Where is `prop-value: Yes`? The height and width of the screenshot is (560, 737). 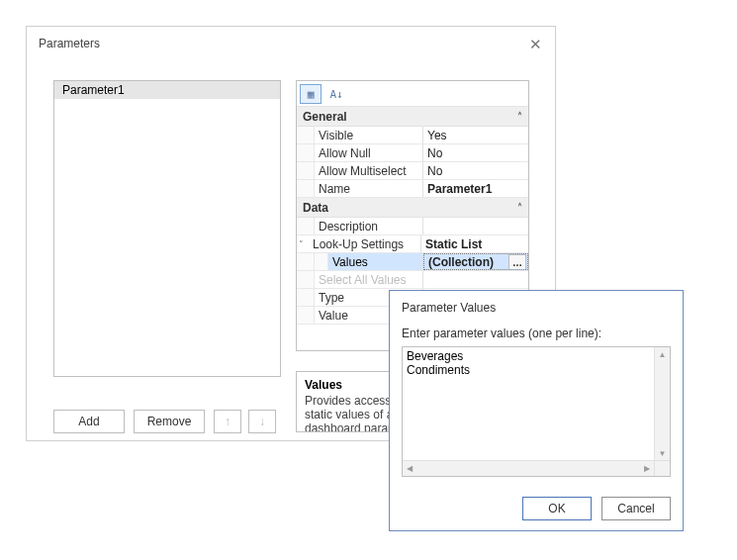 prop-value: Yes is located at coordinates (476, 135).